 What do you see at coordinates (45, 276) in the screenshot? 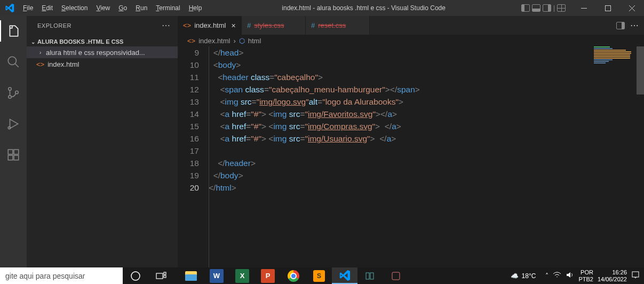
I see `search-placeholder: gite aqui para pesquisar` at bounding box center [45, 276].